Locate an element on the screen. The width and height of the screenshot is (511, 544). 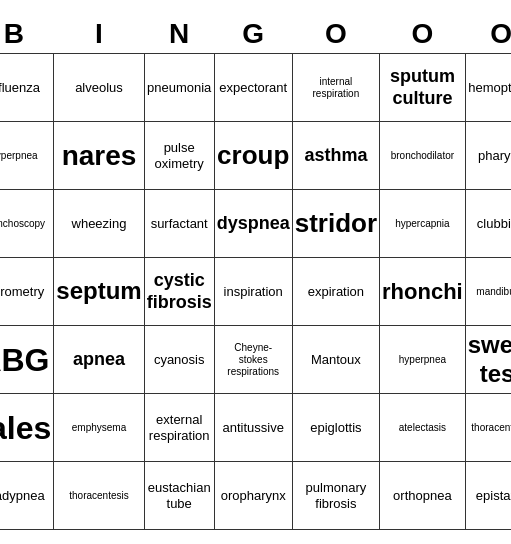
cell-r3-c6: mandibular is located at coordinates (488, 292).